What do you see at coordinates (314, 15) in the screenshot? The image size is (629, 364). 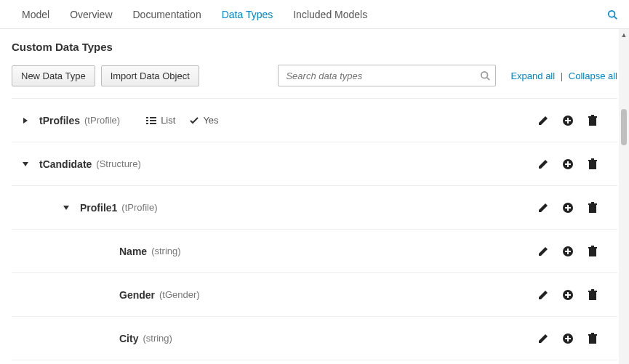 I see `tab-bar: Model Overview Documentation Data Types …` at bounding box center [314, 15].